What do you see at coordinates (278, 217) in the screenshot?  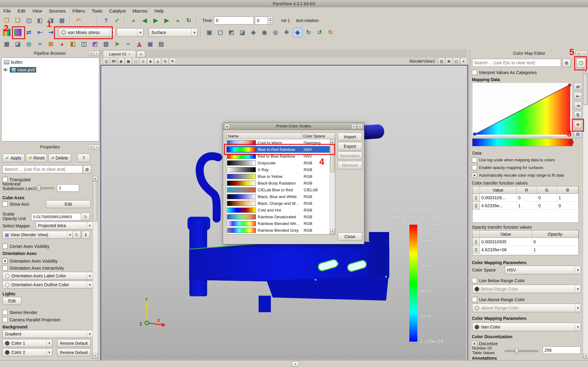 I see `preset-row: Rainbow Desaturated RGB` at bounding box center [278, 217].